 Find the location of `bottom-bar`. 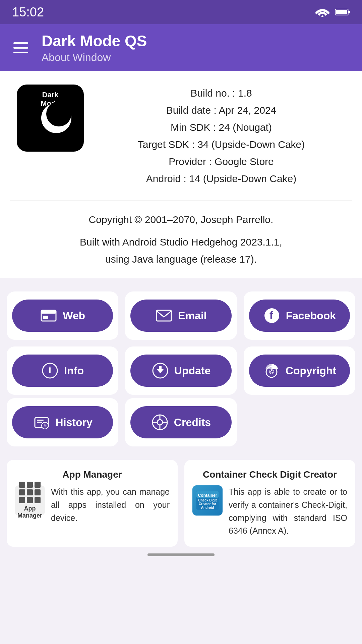

bottom-bar is located at coordinates (181, 556).